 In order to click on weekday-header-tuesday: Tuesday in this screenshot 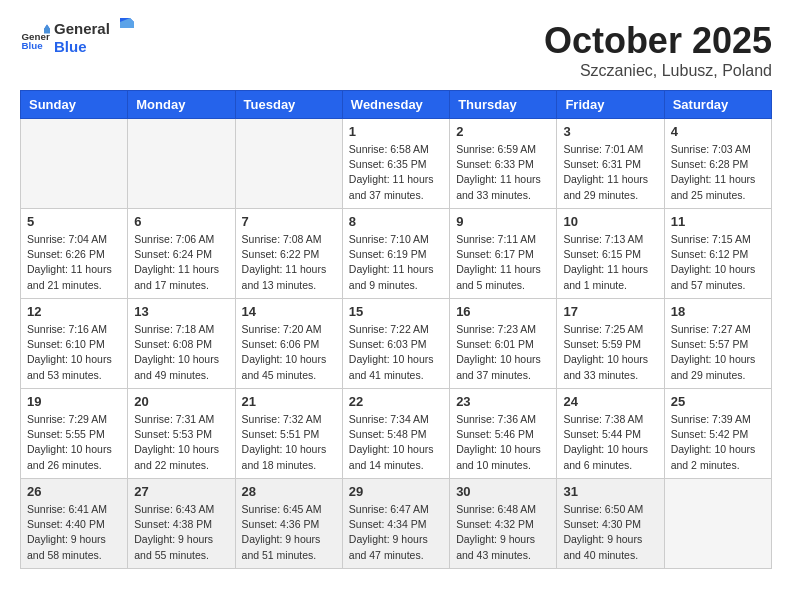, I will do `click(288, 105)`.